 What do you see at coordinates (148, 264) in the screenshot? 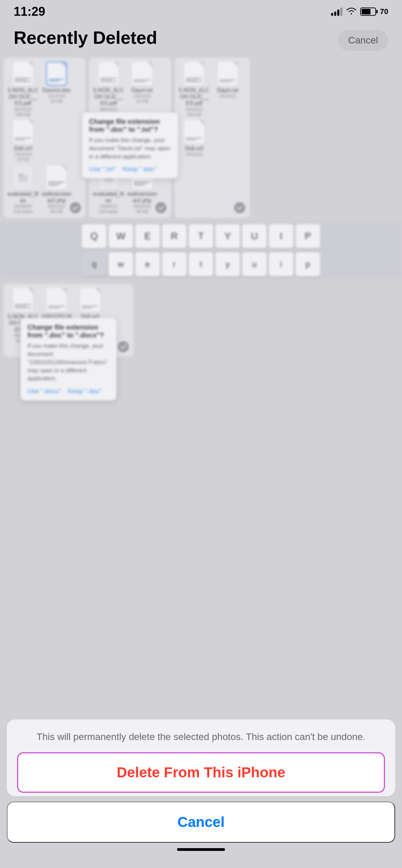
I see `key-e: e` at bounding box center [148, 264].